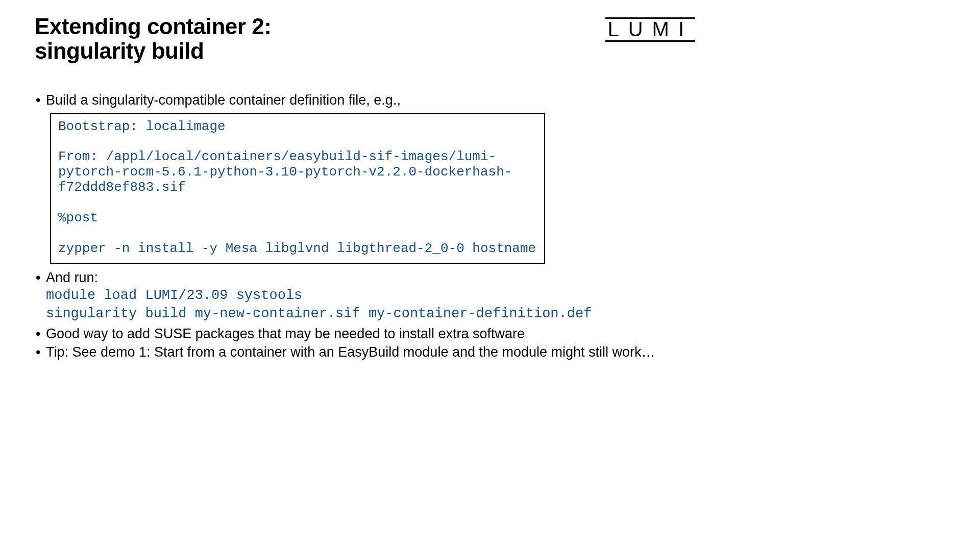  I want to click on code-line: zypper -n install -y Mesa libglvnd libgt…, so click(297, 248).